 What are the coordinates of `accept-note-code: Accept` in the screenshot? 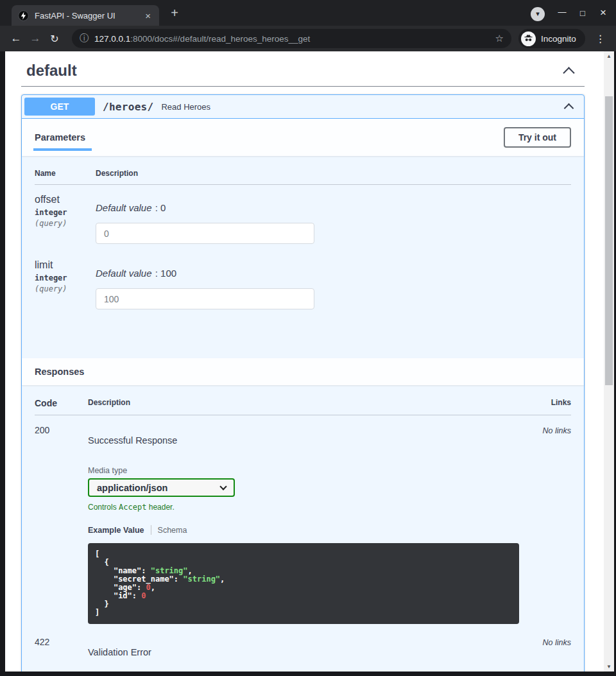 It's located at (132, 507).